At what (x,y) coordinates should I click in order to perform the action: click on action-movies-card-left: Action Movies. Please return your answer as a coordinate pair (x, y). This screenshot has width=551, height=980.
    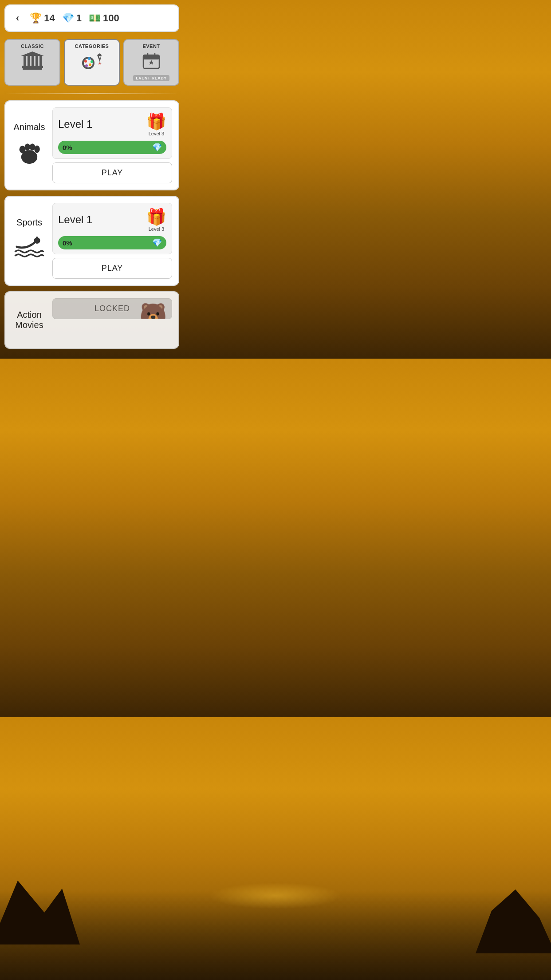
    Looking at the image, I should click on (29, 320).